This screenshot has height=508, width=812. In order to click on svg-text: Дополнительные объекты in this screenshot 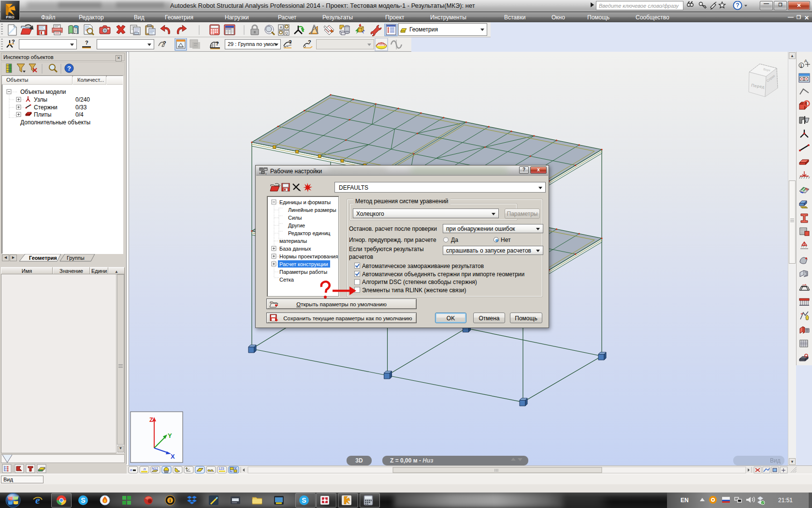, I will do `click(55, 122)`.